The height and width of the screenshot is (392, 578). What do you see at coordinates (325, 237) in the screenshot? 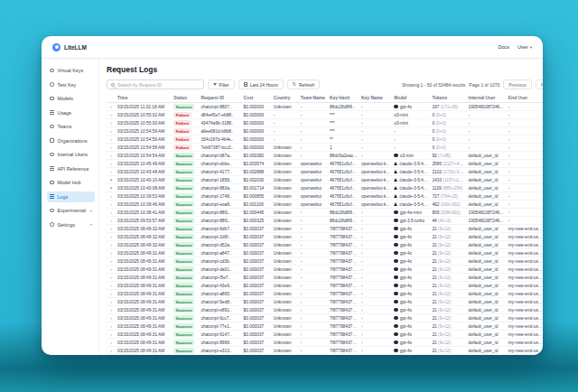
I see `table-row: ›03/15/2025 08:49:32 AMSuccesschatcmpl-2…` at bounding box center [325, 237].